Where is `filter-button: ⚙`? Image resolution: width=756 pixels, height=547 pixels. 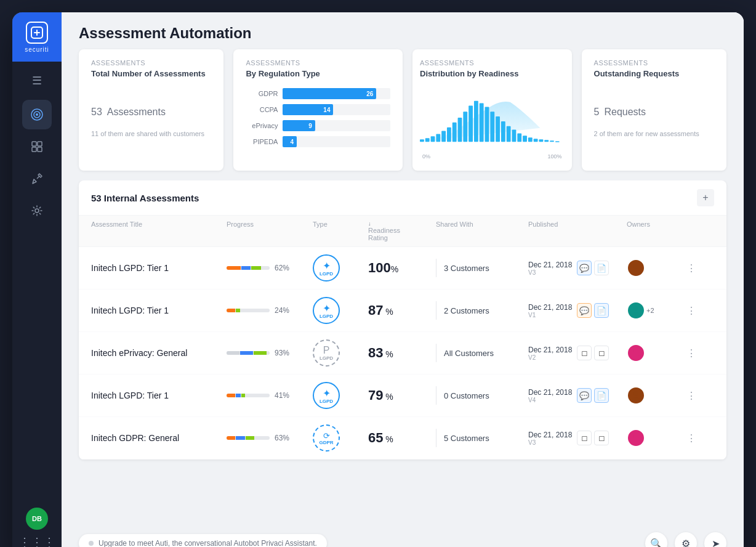 filter-button: ⚙ is located at coordinates (686, 540).